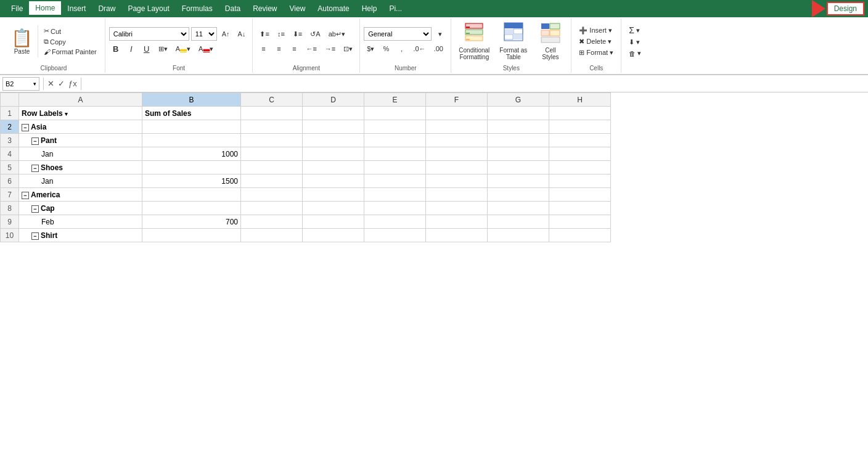  What do you see at coordinates (596, 53) in the screenshot?
I see `format-button: ⊞ Format ▾` at bounding box center [596, 53].